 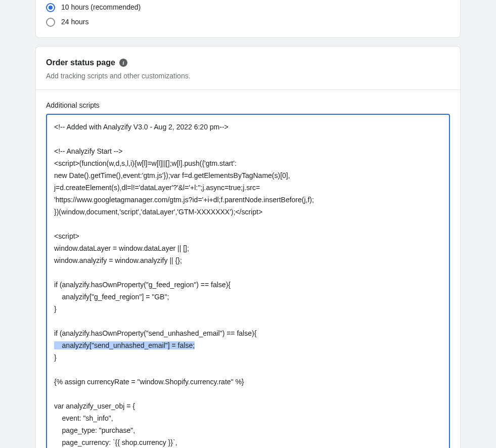 What do you see at coordinates (248, 7) in the screenshot?
I see `radio-10-hours: 10 hours (recommended)` at bounding box center [248, 7].